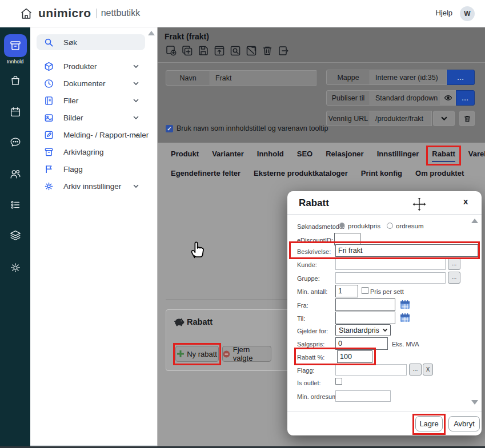  I want to click on flagg-input, so click(371, 370).